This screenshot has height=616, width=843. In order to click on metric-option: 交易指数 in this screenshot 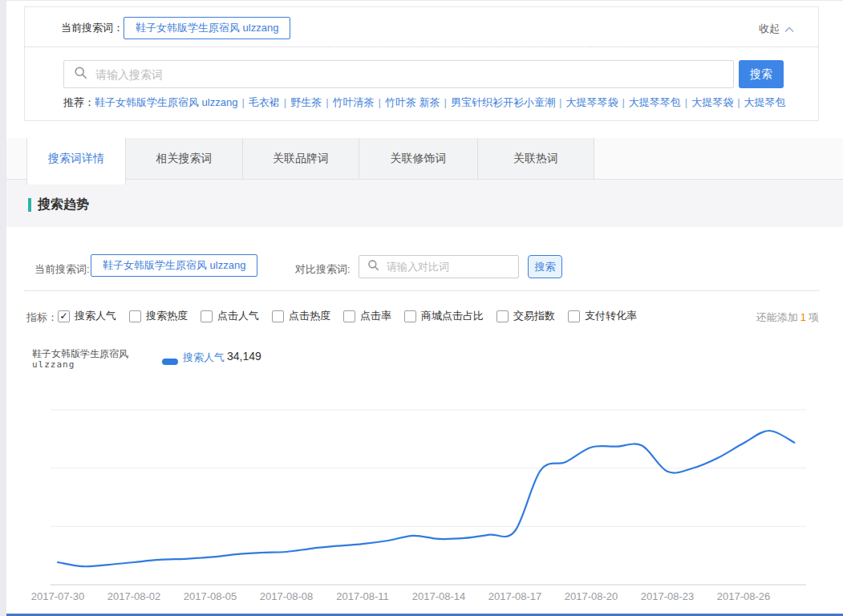, I will do `click(526, 316)`.